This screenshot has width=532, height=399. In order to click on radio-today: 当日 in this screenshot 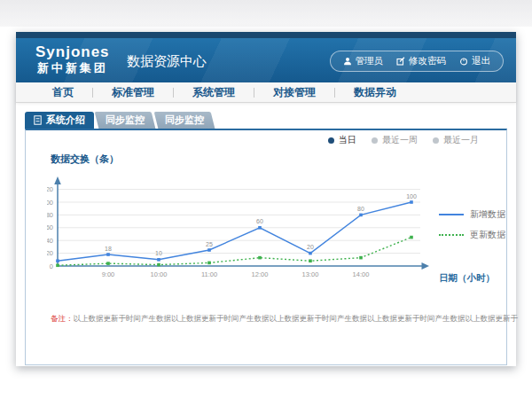, I will do `click(342, 140)`.